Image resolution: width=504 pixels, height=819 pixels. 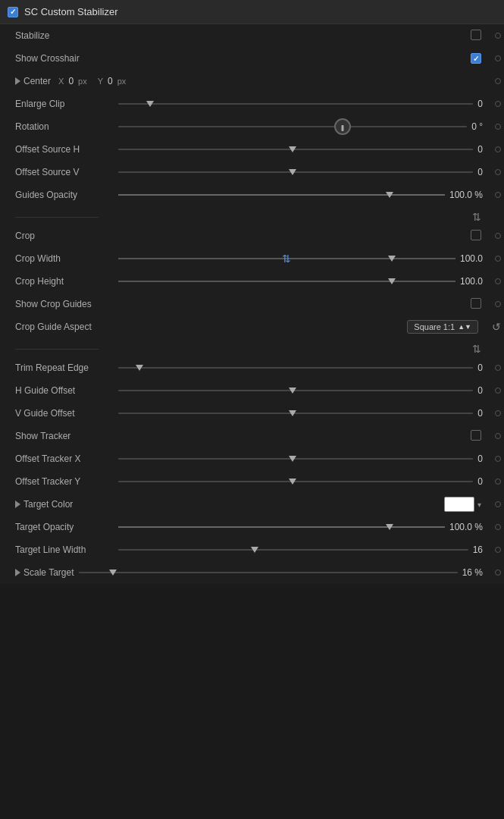 I want to click on offset-source-v-slider, so click(x=296, y=172).